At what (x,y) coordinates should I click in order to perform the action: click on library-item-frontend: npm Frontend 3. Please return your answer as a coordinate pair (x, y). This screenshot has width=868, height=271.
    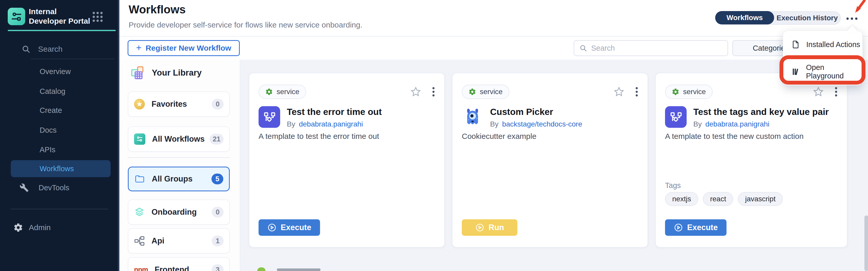
    Looking at the image, I should click on (179, 264).